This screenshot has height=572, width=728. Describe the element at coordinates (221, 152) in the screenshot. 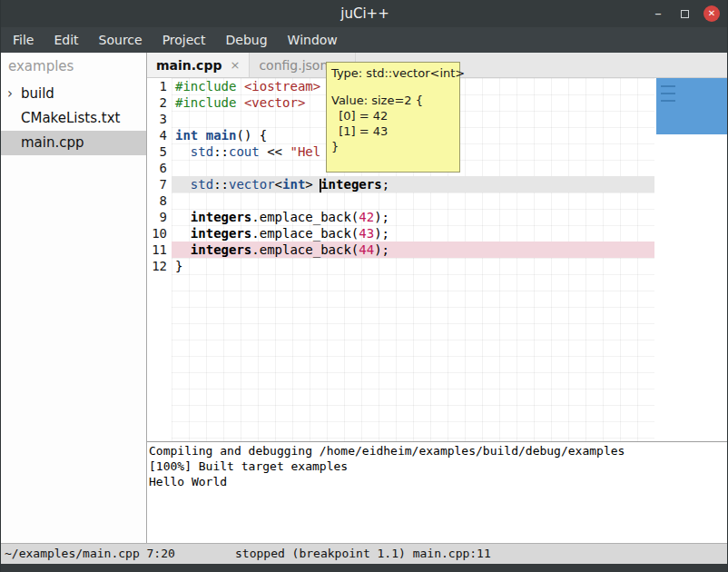

I see `code-token: ::` at that location.